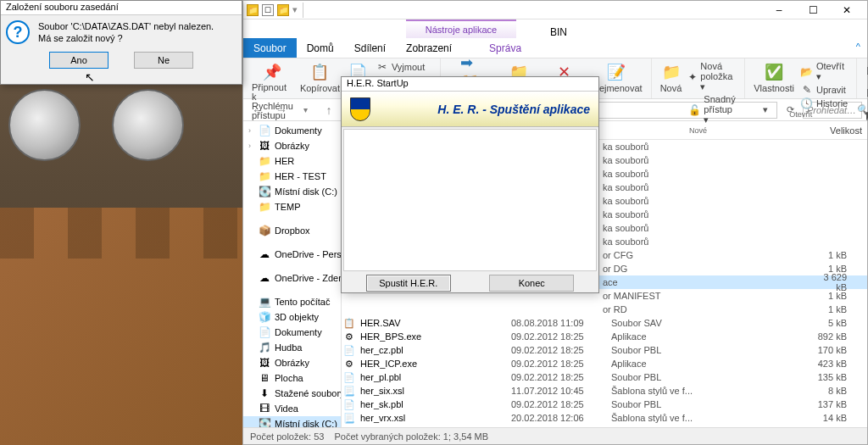 This screenshot has height=445, width=868. What do you see at coordinates (264, 348) in the screenshot?
I see `tree-item-icon: 🎵` at bounding box center [264, 348].